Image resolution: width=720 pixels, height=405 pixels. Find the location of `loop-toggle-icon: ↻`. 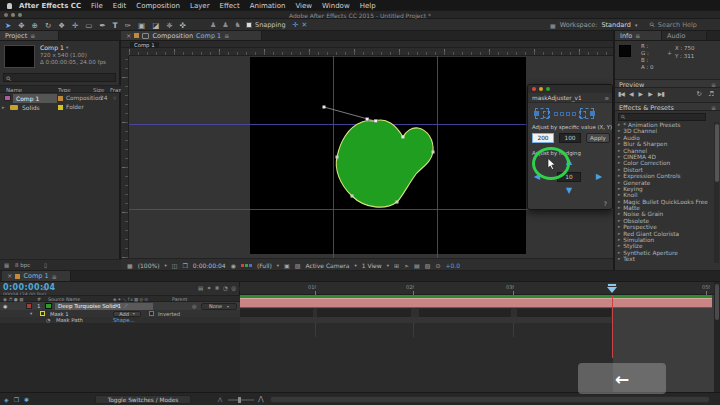

loop-toggle-icon: ↻ is located at coordinates (700, 94).